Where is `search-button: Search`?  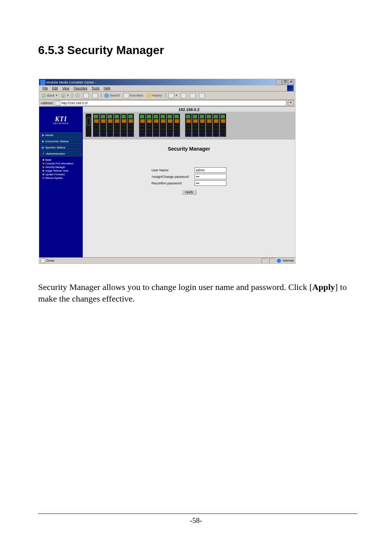 search-button: Search is located at coordinates (112, 95).